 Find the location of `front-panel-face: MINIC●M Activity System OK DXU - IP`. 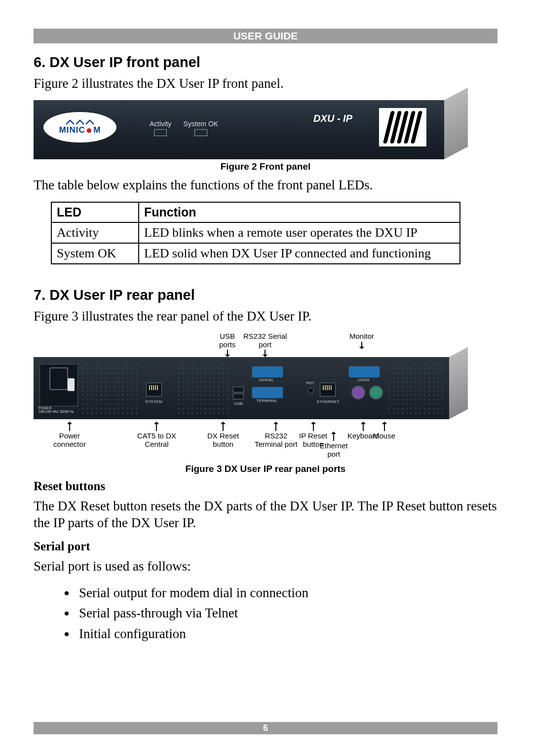

front-panel-face: MINIC●M Activity System OK DXU - IP is located at coordinates (239, 130).